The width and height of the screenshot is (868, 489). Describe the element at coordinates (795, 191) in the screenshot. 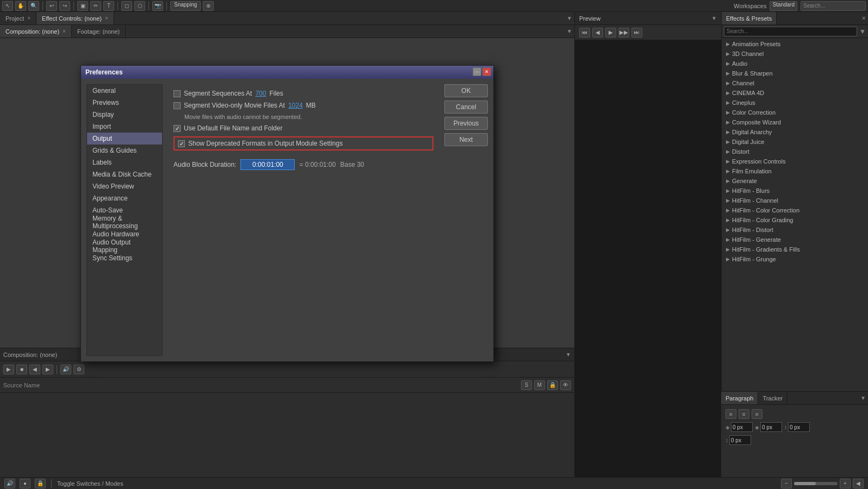

I see `effects-item-hitfilm-blurs: ▶ HitFilm - Blurs` at that location.